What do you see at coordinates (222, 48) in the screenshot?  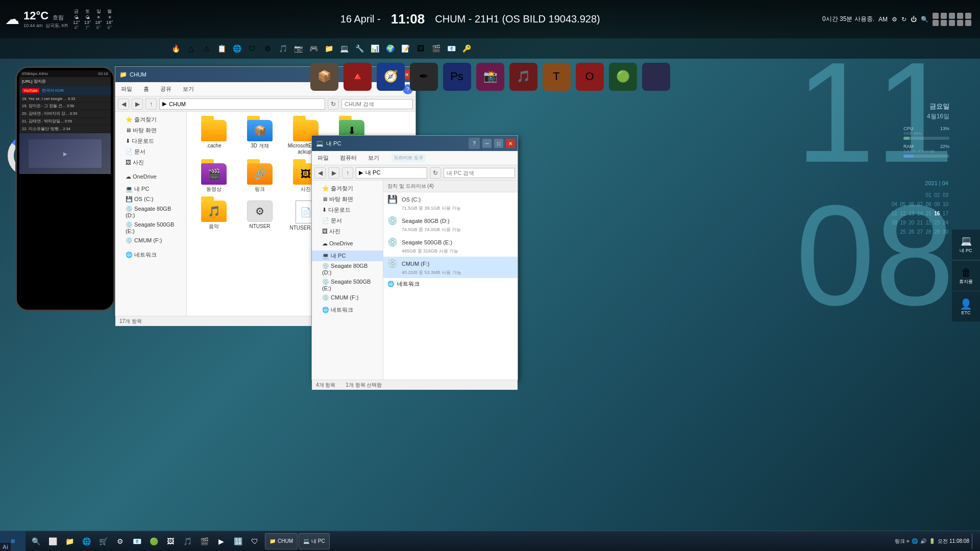 I see `ql-icon-4: 📋` at bounding box center [222, 48].